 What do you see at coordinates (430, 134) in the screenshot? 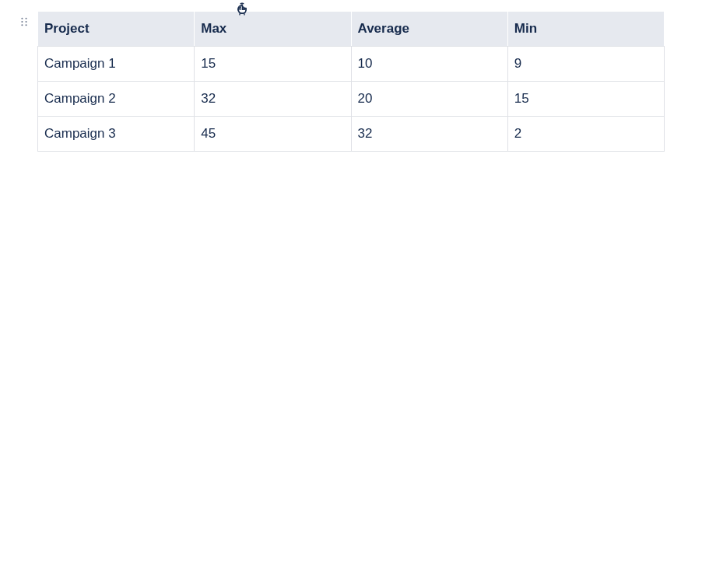
I see `cell-average: 32` at bounding box center [430, 134].